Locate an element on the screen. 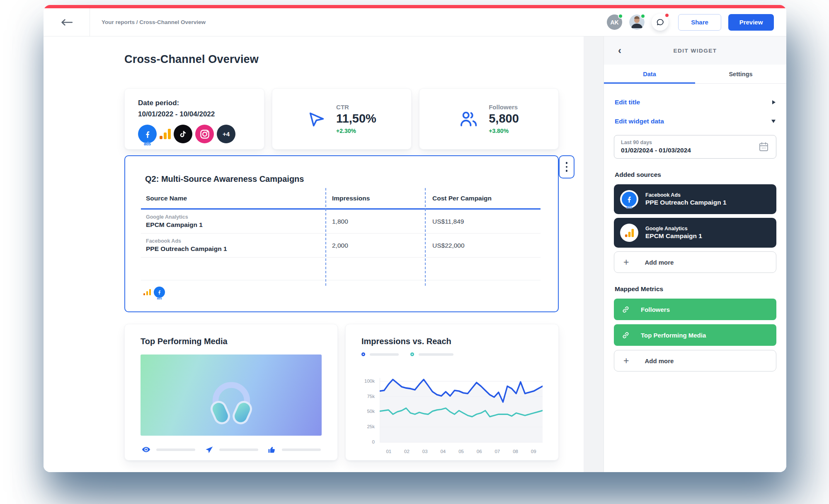  table-row: Google Analytics EPCM Campaign 1 1,800 U… is located at coordinates (341, 222).